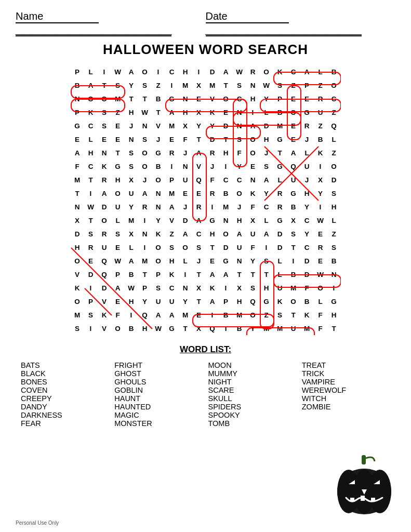  What do you see at coordinates (158, 126) in the screenshot?
I see `grid-cell: V` at bounding box center [158, 126].